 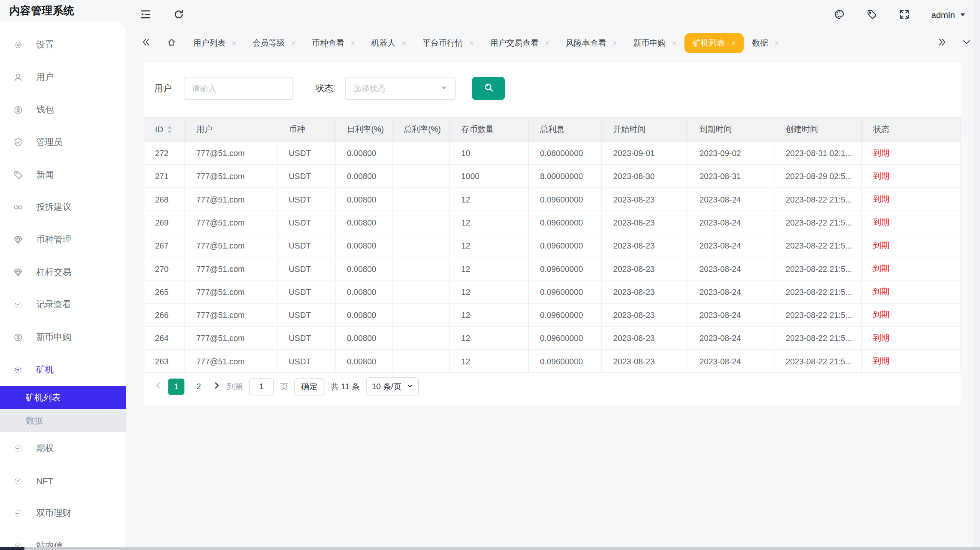 What do you see at coordinates (179, 15) in the screenshot?
I see `refresh-button` at bounding box center [179, 15].